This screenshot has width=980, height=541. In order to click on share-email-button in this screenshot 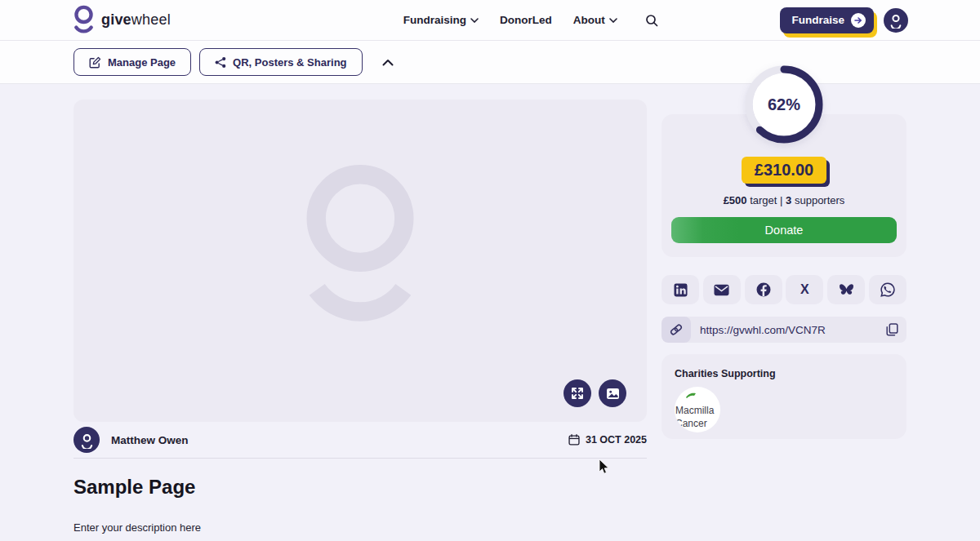, I will do `click(722, 290)`.